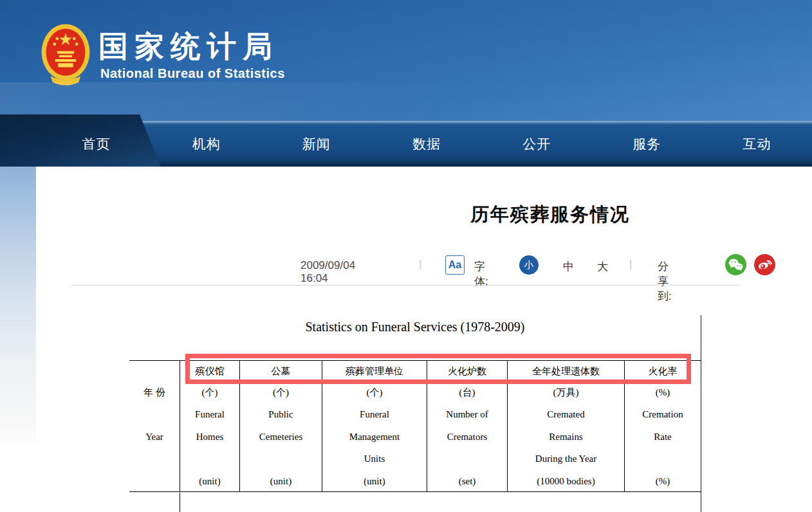 The height and width of the screenshot is (512, 812). What do you see at coordinates (550, 215) in the screenshot?
I see `page-title: 历年殡葬服务情况` at bounding box center [550, 215].